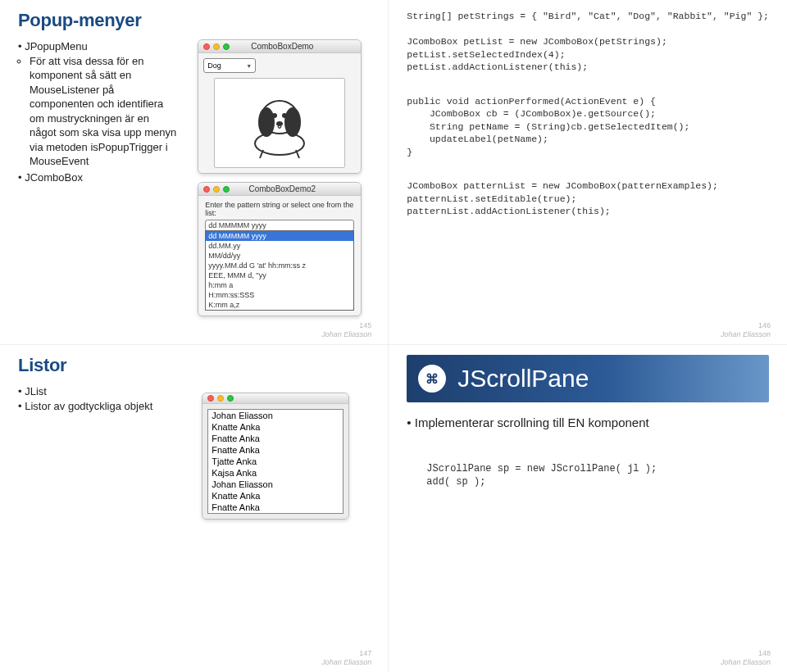 The width and height of the screenshot is (787, 672). I want to click on slide-footer: 145 Johan Eliasson, so click(346, 330).